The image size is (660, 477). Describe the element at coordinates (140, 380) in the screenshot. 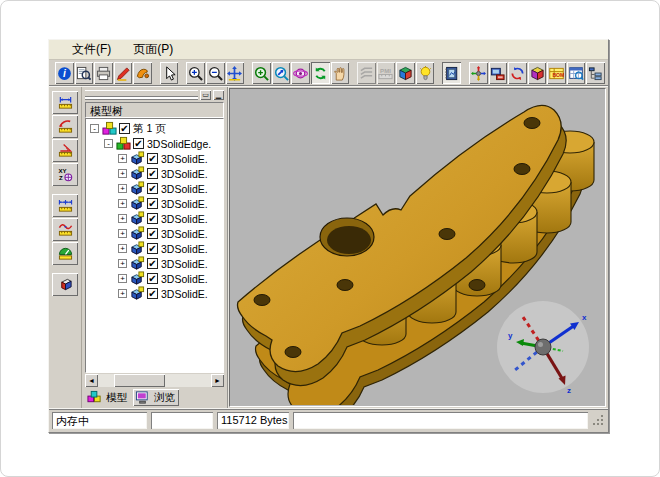

I see `scroll-thumb` at that location.